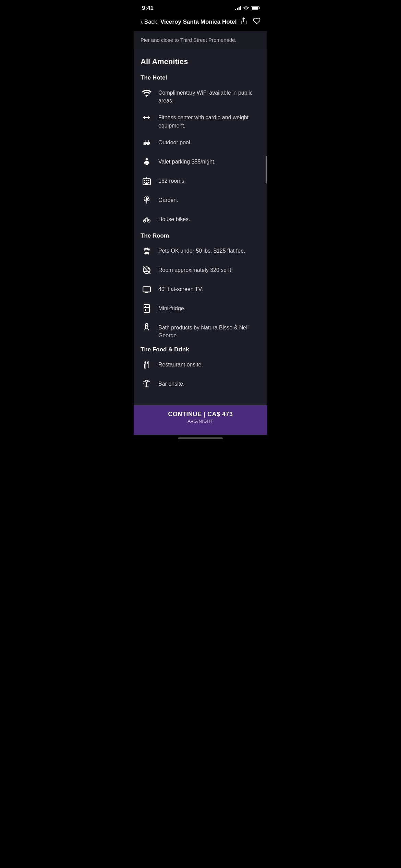 The height and width of the screenshot is (868, 401). I want to click on amenity-fitness: Fitness center with cardio and weight eq…, so click(200, 120).